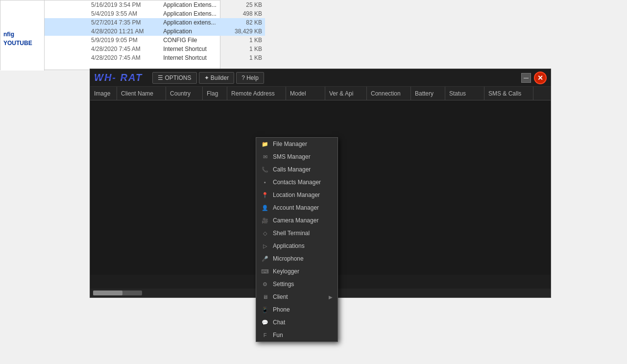 The height and width of the screenshot is (364, 627). Describe the element at coordinates (265, 208) in the screenshot. I see `account-manager-icon: 👤` at that location.